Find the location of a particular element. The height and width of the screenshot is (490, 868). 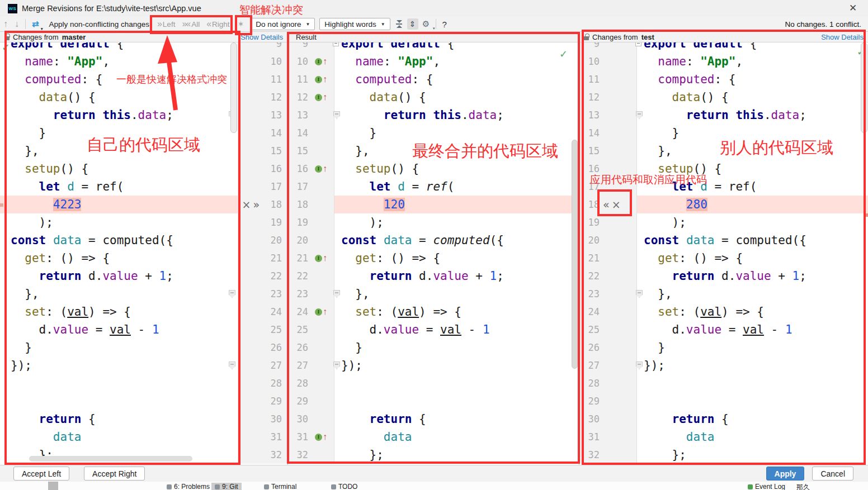

line-number: 28 is located at coordinates (272, 383).